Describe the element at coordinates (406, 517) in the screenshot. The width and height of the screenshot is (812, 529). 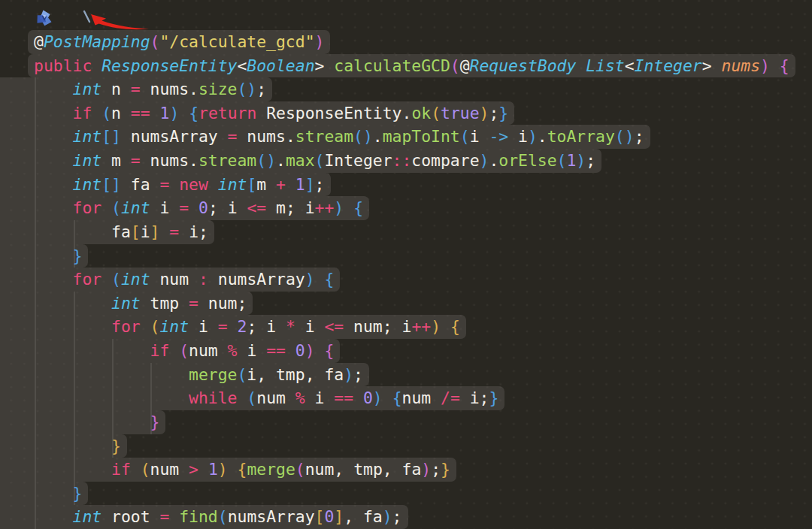
I see `code-line-21: int root = find(numsArray[0], fa);` at that location.